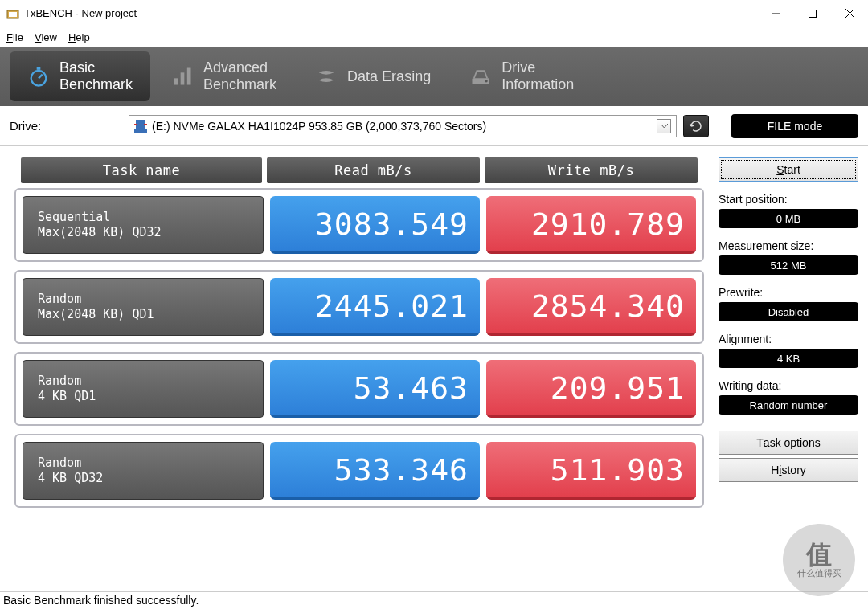 Image resolution: width=868 pixels, height=609 pixels. Describe the element at coordinates (592, 170) in the screenshot. I see `col-write: Write mB/s` at that location.